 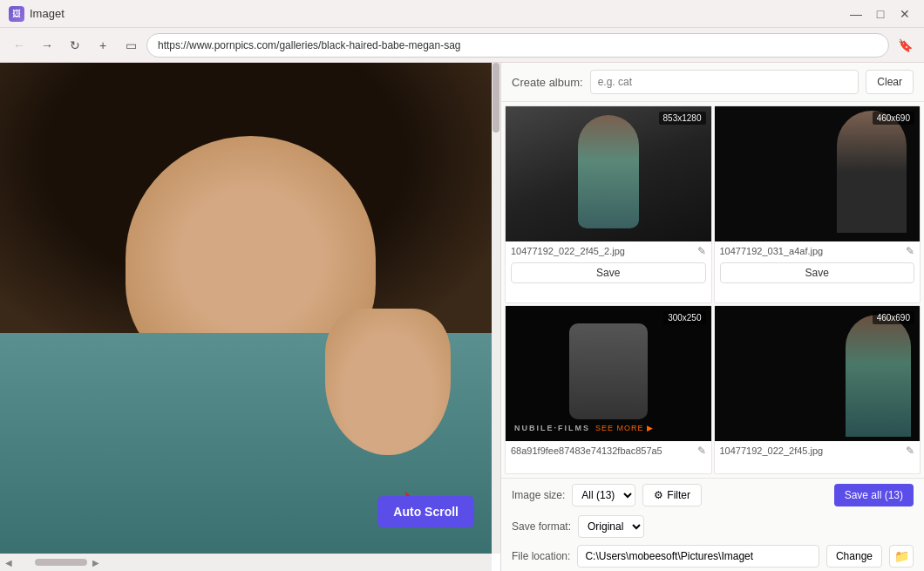 What do you see at coordinates (818, 373) in the screenshot?
I see `image-thumb-4: 460x690` at bounding box center [818, 373].